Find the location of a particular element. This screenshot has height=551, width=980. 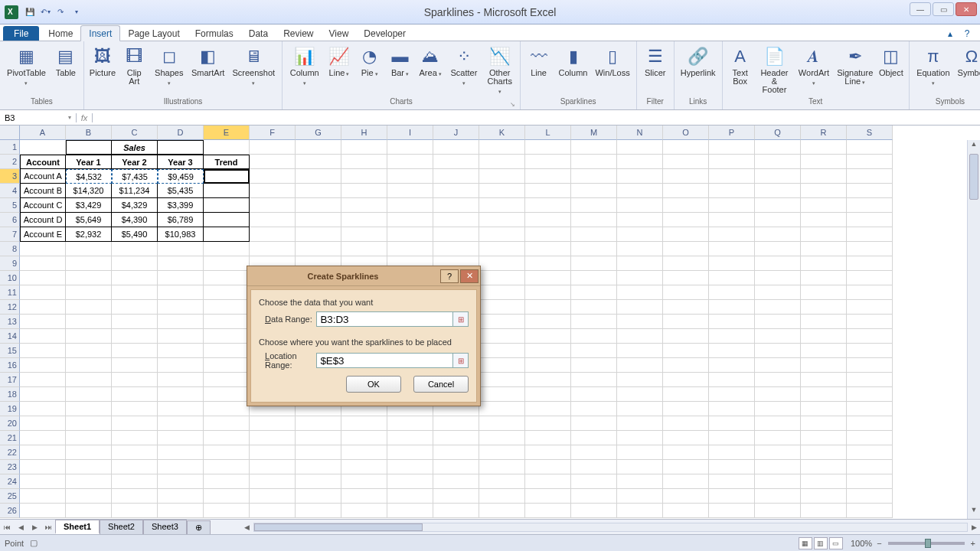

fx-icon: fx is located at coordinates (84, 118).